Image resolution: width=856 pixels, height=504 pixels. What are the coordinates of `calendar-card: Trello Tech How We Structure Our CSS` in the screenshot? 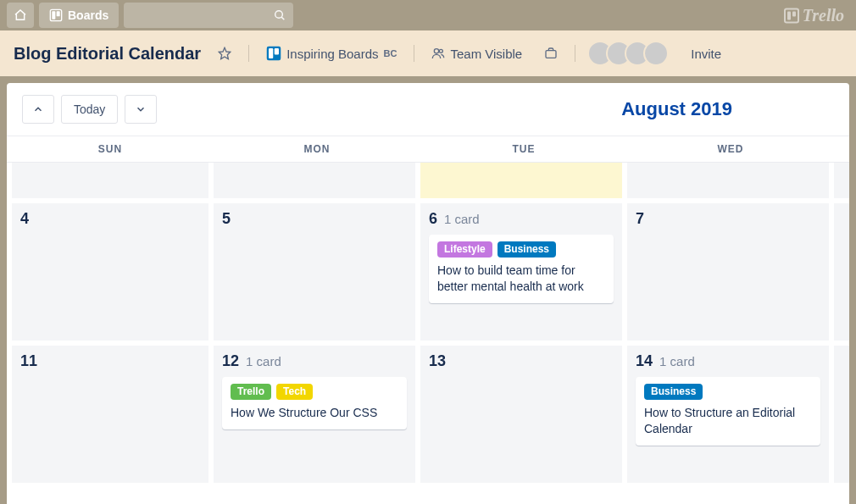 It's located at (314, 403).